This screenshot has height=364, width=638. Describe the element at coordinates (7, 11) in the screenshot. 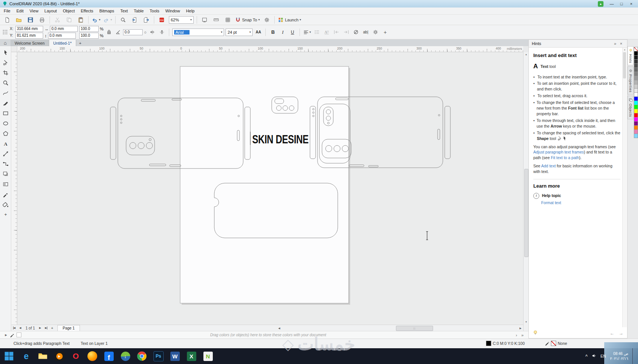

I see `menu-file: File` at that location.